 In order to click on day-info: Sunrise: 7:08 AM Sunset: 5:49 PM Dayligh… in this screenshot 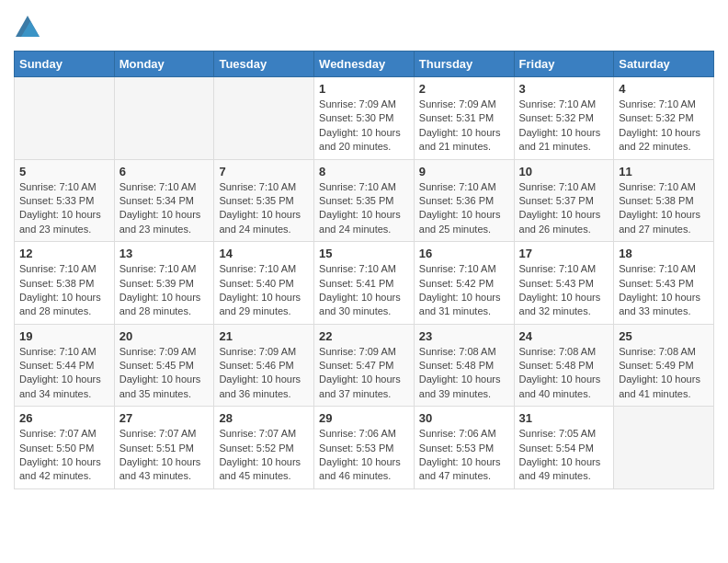, I will do `click(664, 373)`.